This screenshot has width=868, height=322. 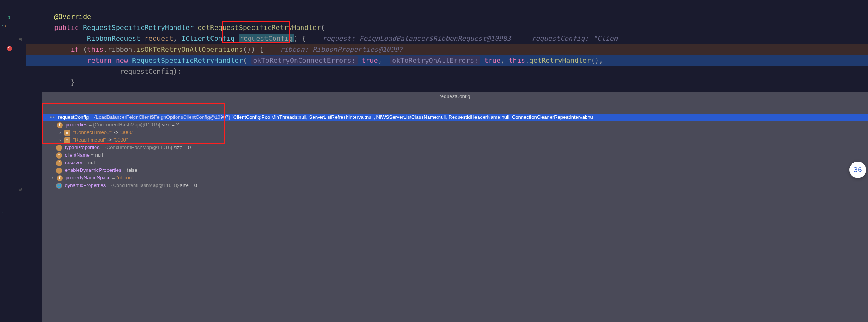 What do you see at coordinates (3, 213) in the screenshot?
I see `gutter-navigate-icon: ↑` at bounding box center [3, 213].